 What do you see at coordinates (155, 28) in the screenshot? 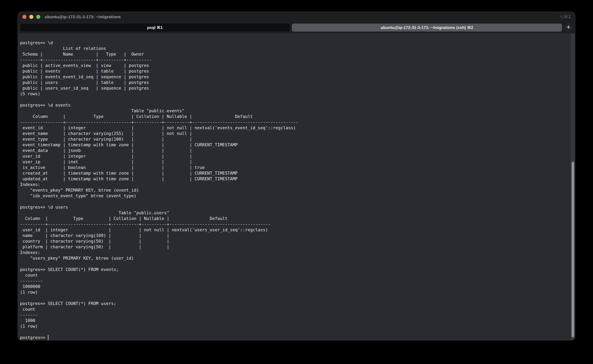
I see `tab-psql-label: psql ⌘1` at bounding box center [155, 28].